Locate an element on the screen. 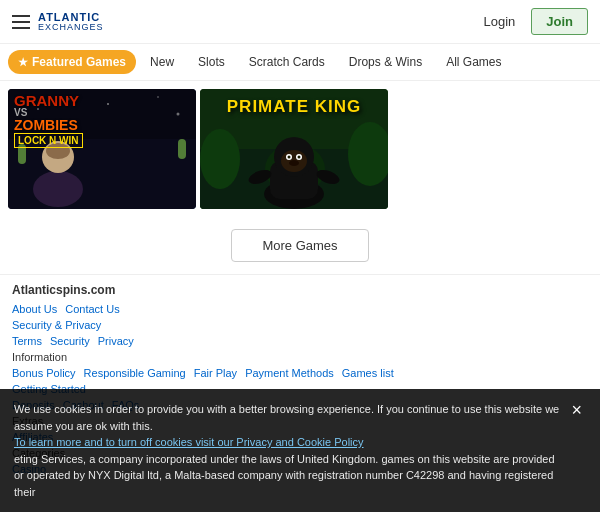 The image size is (600, 512). footer-row-terms: Terms Security Privacy is located at coordinates (300, 341).